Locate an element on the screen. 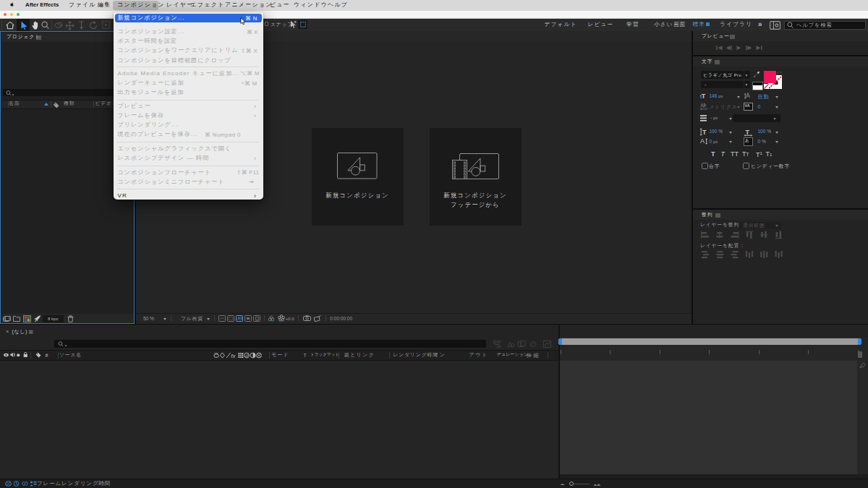 This screenshot has width=868, height=488. svg-text: fx is located at coordinates (233, 356).